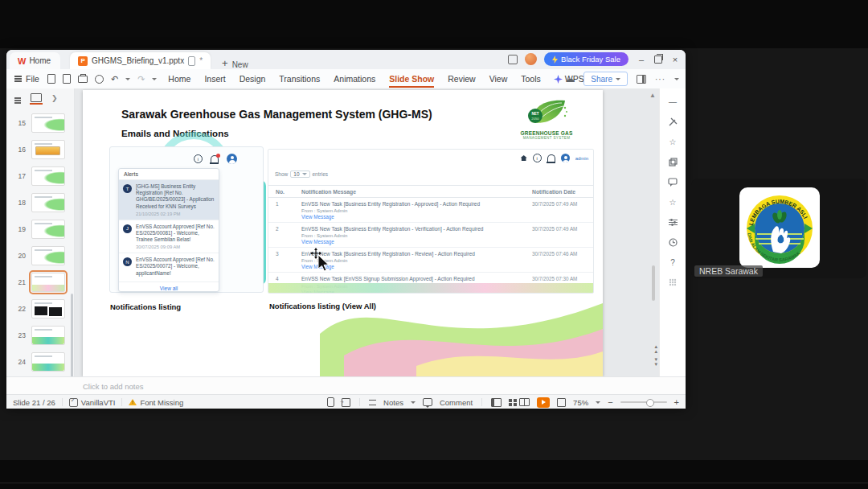  I want to click on slide-layout-icon, so click(673, 162).